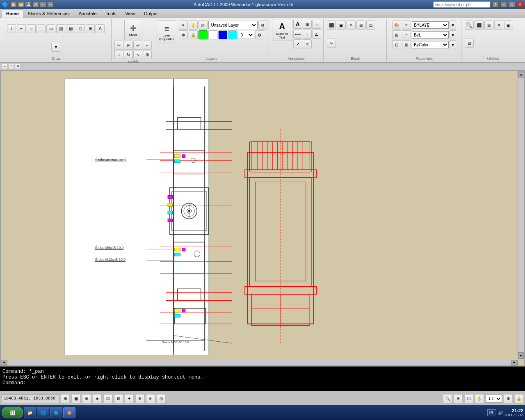  I want to click on ortho-toggle: ⊕, so click(87, 399).